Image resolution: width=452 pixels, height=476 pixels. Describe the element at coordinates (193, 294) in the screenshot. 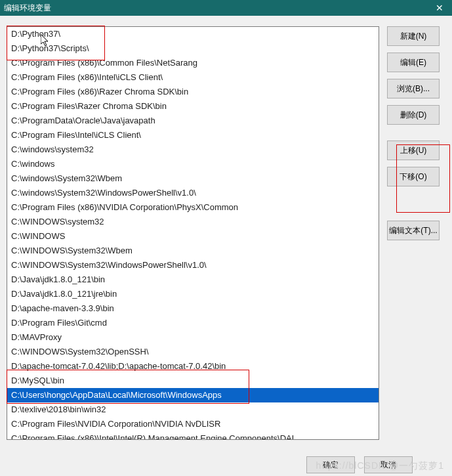

I see `list-item: D:\Java\jdk1.8.0_121\jre\bin` at that location.